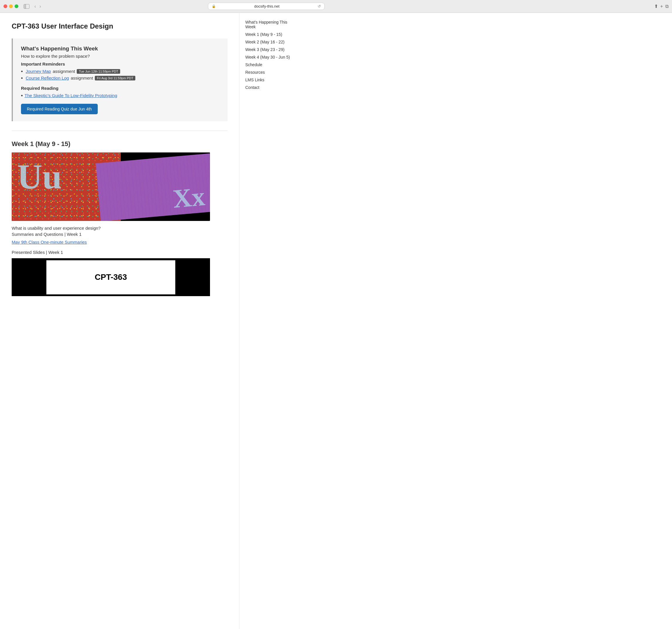  What do you see at coordinates (153, 187) in the screenshot?
I see `card-purple: Xx` at bounding box center [153, 187].